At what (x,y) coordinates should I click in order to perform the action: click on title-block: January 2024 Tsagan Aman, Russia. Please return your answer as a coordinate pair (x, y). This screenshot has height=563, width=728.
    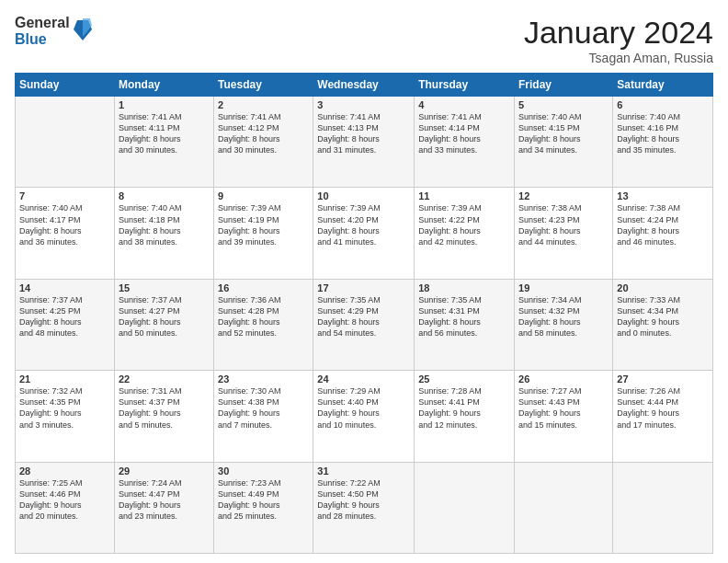
    Looking at the image, I should click on (619, 40).